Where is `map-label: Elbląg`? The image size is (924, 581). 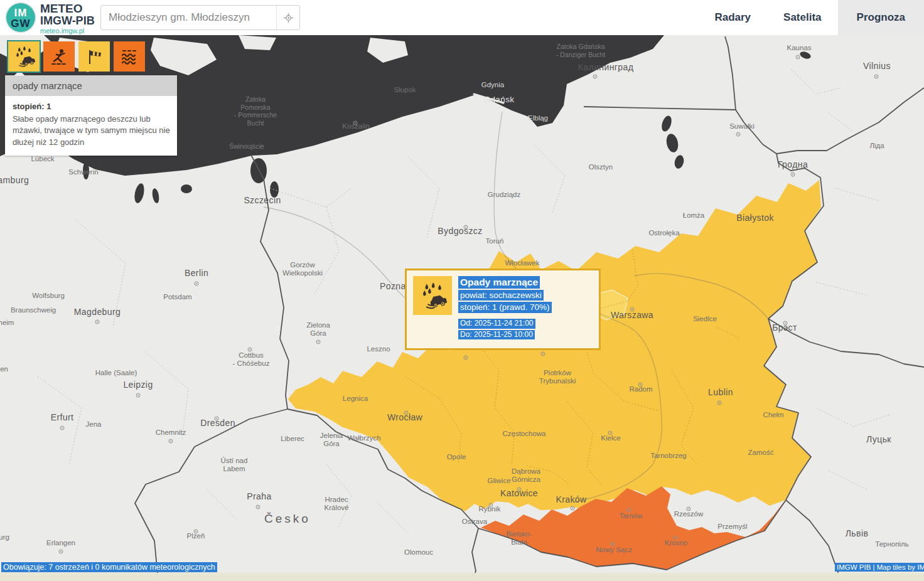
map-label: Elbląg is located at coordinates (538, 118).